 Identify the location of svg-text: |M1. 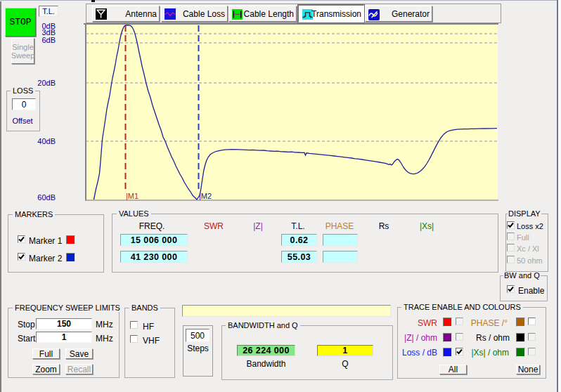
(132, 196).